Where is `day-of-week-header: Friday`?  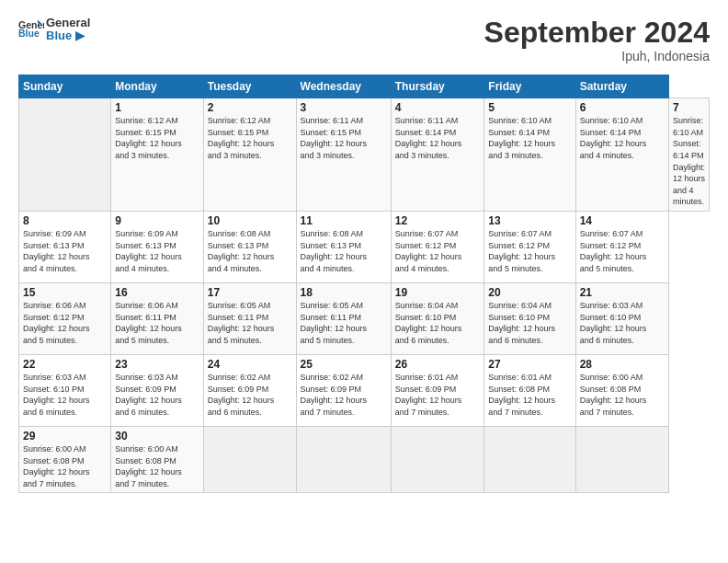 day-of-week-header: Friday is located at coordinates (529, 86).